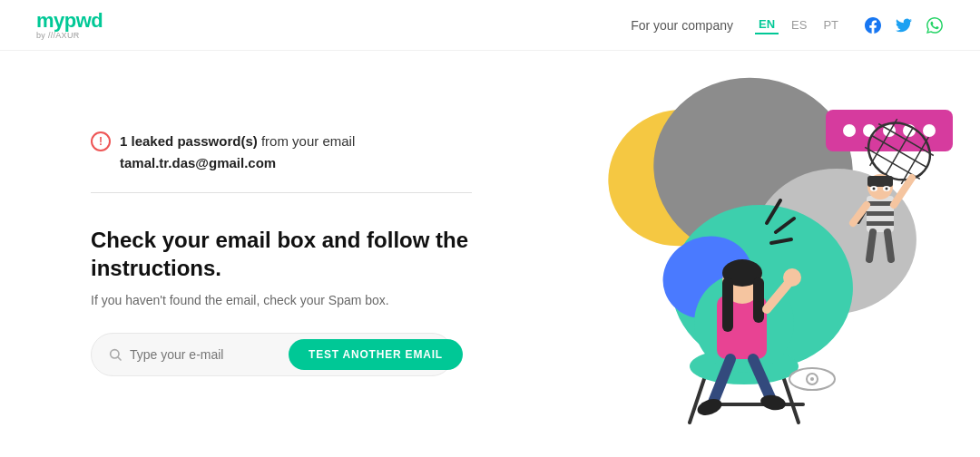  I want to click on lang-es: ES, so click(799, 25).